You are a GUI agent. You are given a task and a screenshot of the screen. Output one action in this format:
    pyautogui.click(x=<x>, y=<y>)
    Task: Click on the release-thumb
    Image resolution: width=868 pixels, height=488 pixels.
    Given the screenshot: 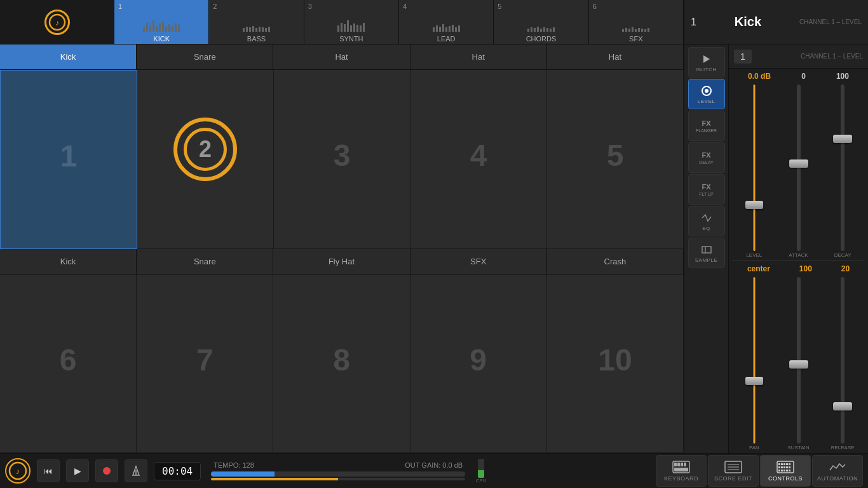 What is the action you would take?
    pyautogui.click(x=843, y=407)
    